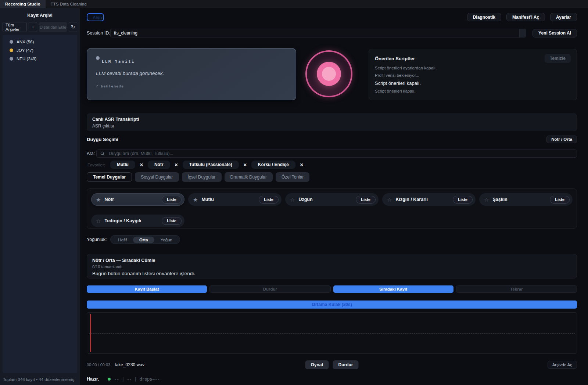 The image size is (588, 385). Describe the element at coordinates (96, 17) in the screenshot. I see `archive-back-button: ← Arşiv` at that location.